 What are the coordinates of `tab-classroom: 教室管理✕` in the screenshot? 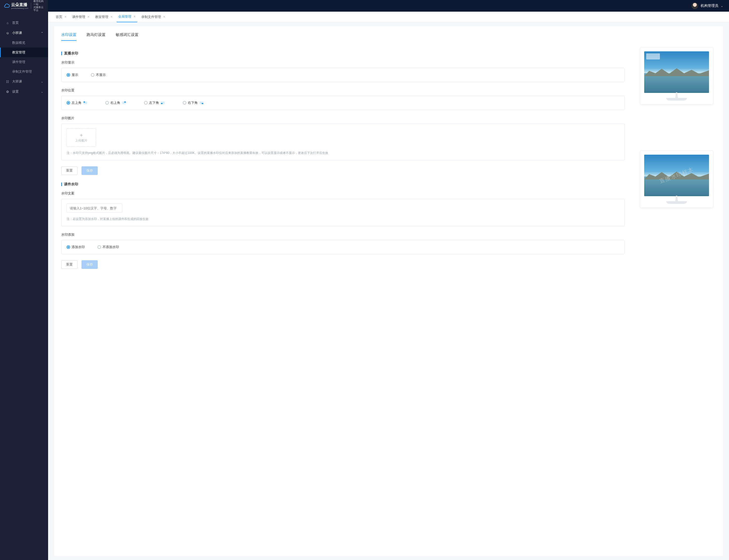 It's located at (104, 17).